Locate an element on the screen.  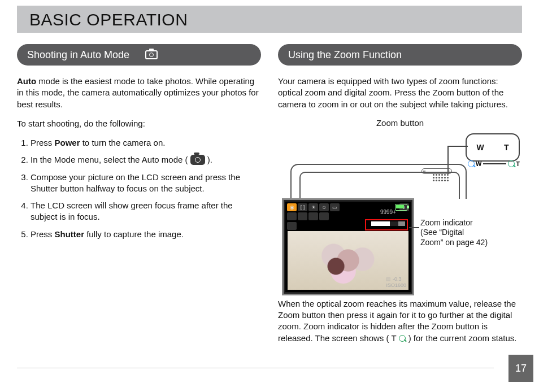
zoom-w: W is located at coordinates (480, 147).